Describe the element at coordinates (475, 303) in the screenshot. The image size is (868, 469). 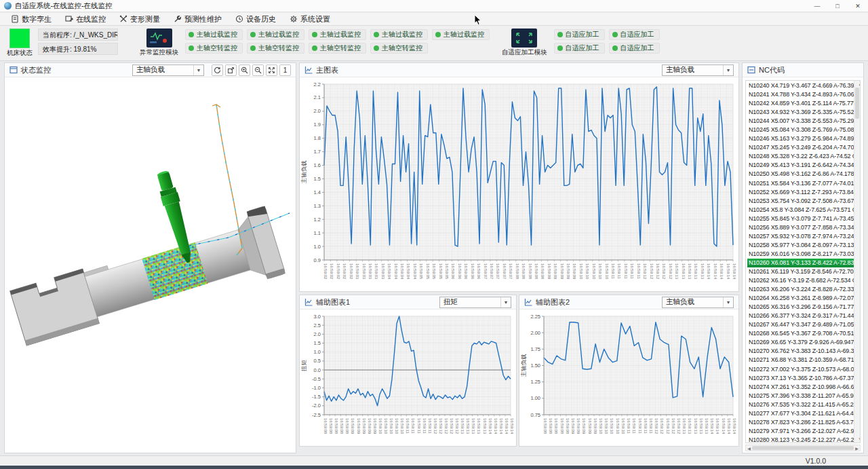
I see `aux-chart1-signal-dropdown: 扭矩 ▼` at that location.